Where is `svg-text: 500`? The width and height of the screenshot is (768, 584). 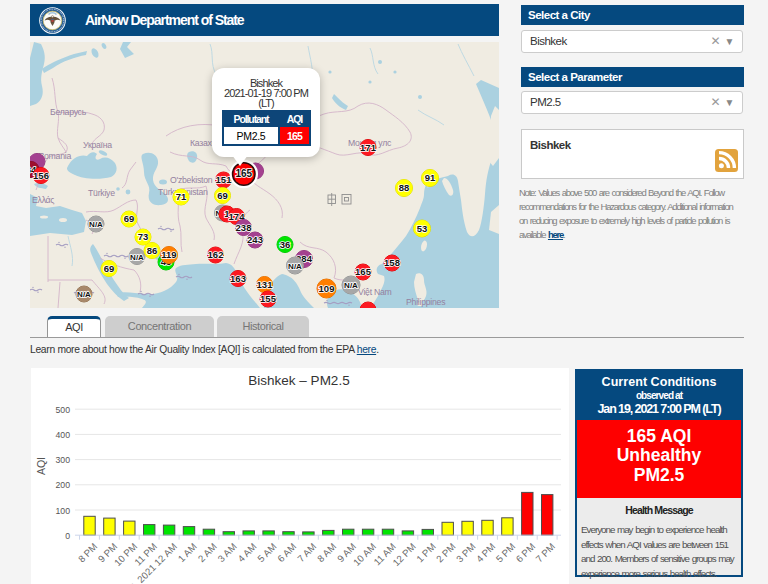 svg-text: 500 is located at coordinates (64, 410).